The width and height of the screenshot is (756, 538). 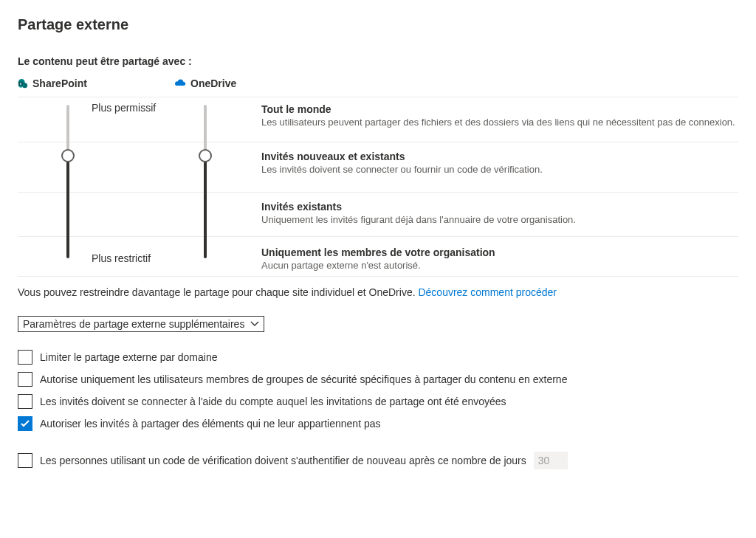 What do you see at coordinates (402, 156) in the screenshot?
I see `option-new-guests-title: Invités nouveaux et existants` at bounding box center [402, 156].